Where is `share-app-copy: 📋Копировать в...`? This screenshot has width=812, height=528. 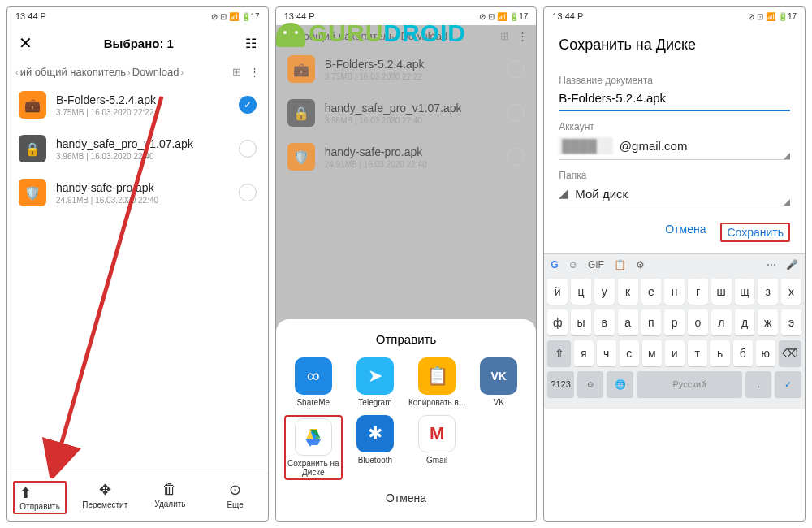
share-app-copy: 📋Копировать в... is located at coordinates (437, 382).